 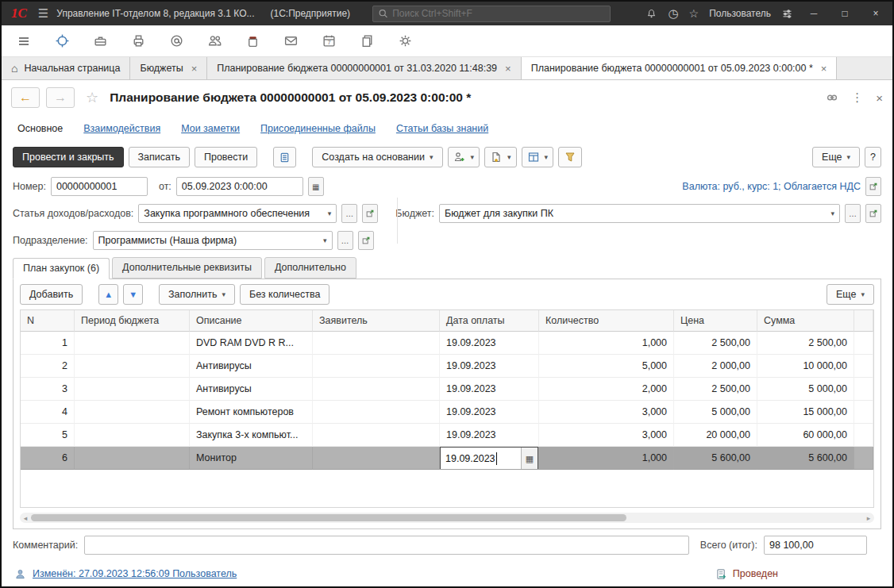 What do you see at coordinates (132, 321) in the screenshot?
I see `col-period: Период бюджета` at bounding box center [132, 321].